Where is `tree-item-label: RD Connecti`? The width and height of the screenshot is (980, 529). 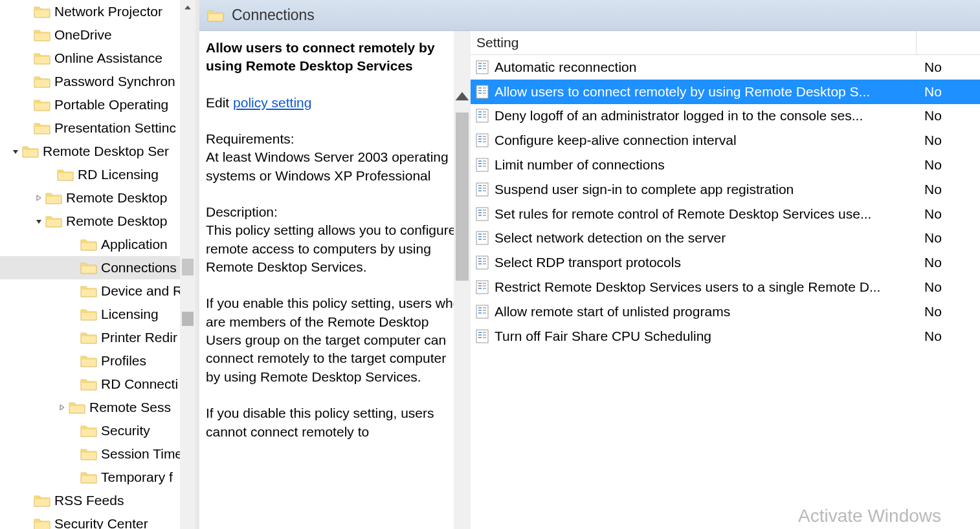
tree-item-label: RD Connecti is located at coordinates (140, 384).